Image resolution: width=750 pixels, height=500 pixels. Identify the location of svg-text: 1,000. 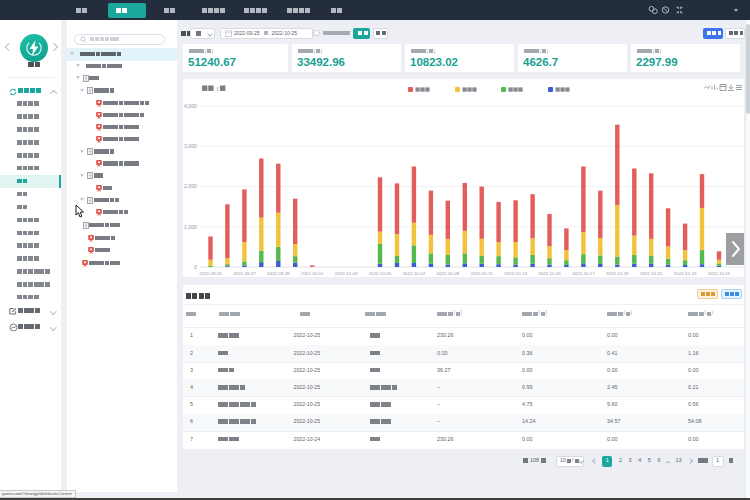
(190, 227).